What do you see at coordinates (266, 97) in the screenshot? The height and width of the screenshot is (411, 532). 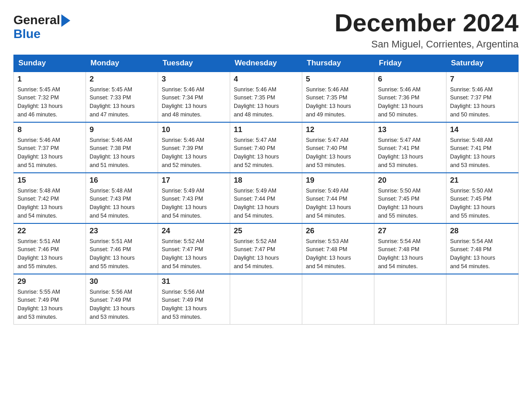 I see `calendar-week-1: 1 Sunrise: 5:45 AM Sunset: 7:32 PM Dayli…` at bounding box center [266, 97].